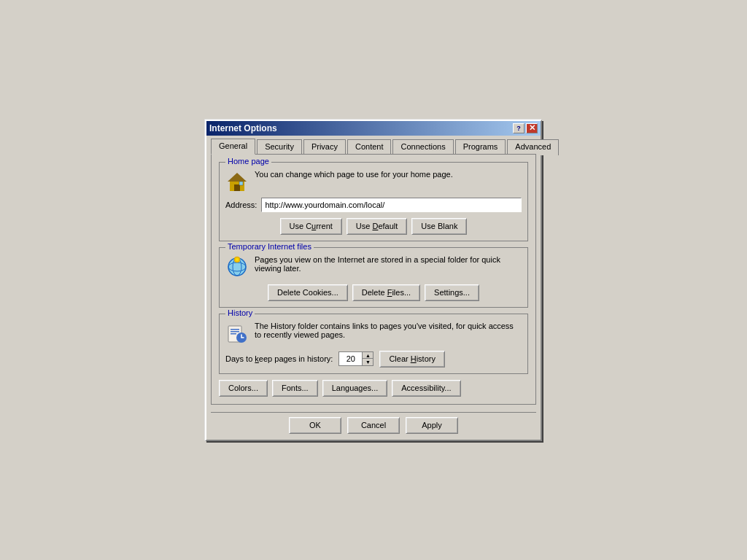  Describe the element at coordinates (368, 362) in the screenshot. I see `spinner-down: ▼` at that location.